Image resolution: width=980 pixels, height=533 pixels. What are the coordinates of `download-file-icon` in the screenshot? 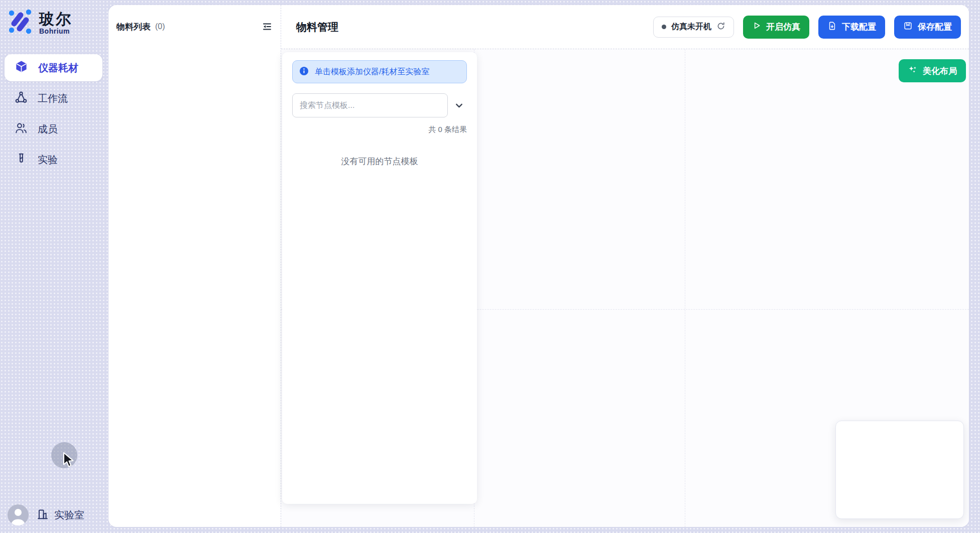 It's located at (832, 27).